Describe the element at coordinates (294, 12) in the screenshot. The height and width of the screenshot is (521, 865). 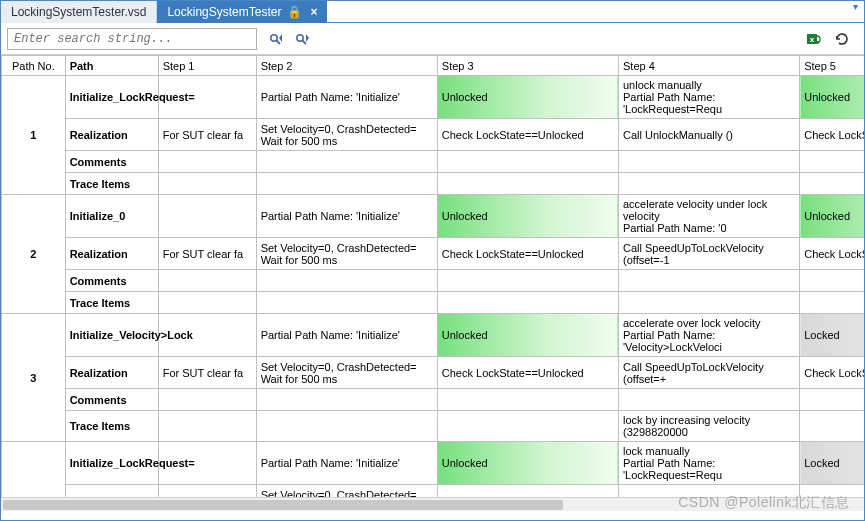
I see `lock-icon: 🔒` at that location.